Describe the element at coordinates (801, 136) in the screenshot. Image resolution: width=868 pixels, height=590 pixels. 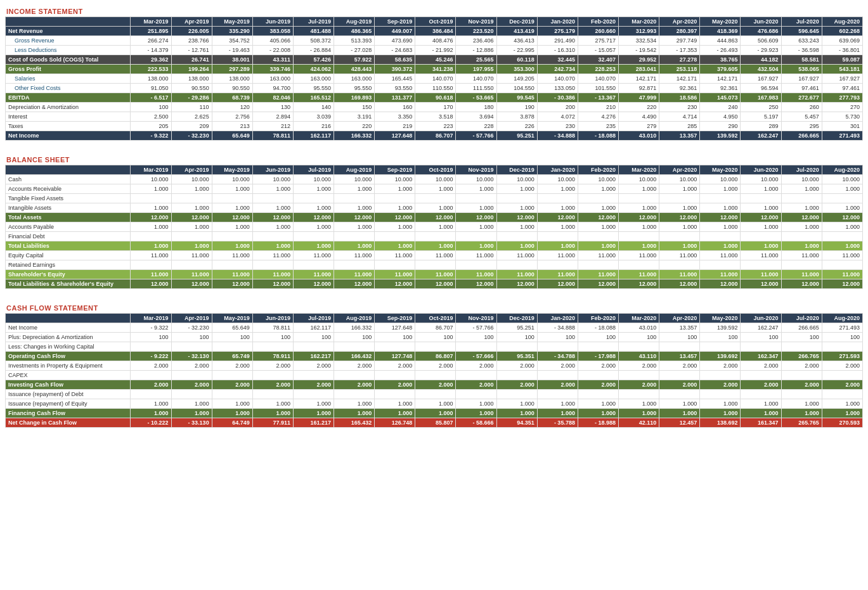
I see `cell-value: 266.665` at that location.